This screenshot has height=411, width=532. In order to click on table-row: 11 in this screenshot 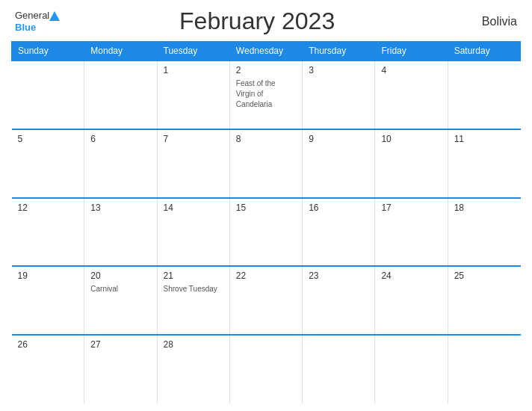, I will do `click(484, 164)`.